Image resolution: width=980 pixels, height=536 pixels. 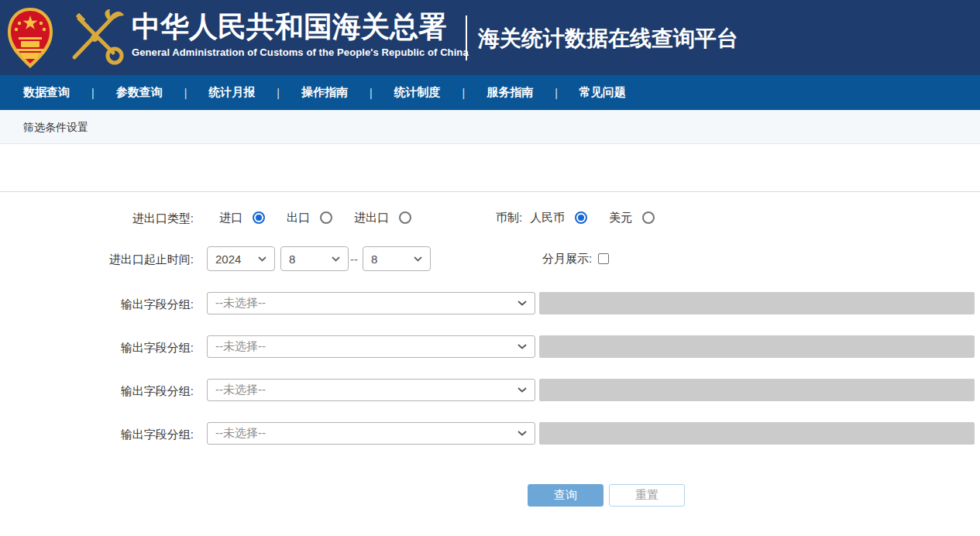 What do you see at coordinates (603, 93) in the screenshot?
I see `nav-item-faq: 常见问题` at bounding box center [603, 93].